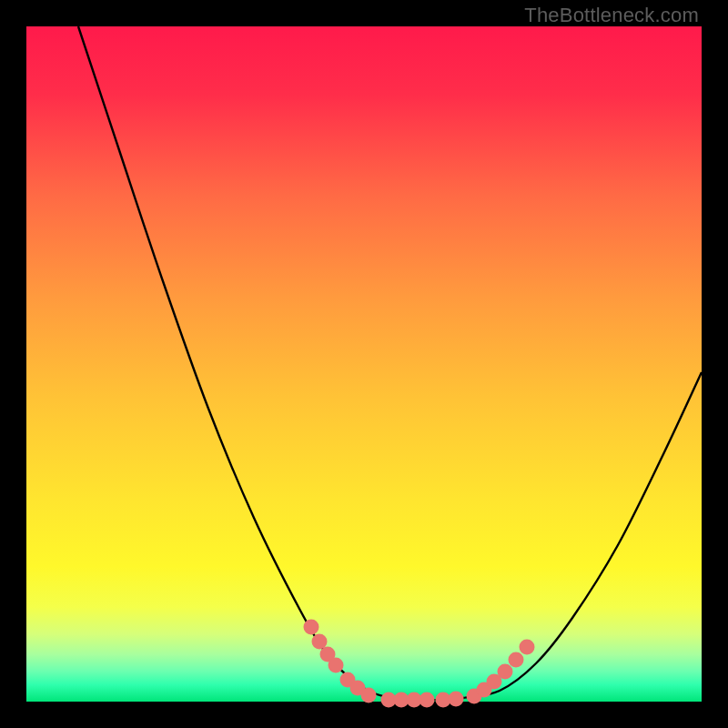  I want to click on watermark-text: TheBottleneck.com, so click(612, 15).